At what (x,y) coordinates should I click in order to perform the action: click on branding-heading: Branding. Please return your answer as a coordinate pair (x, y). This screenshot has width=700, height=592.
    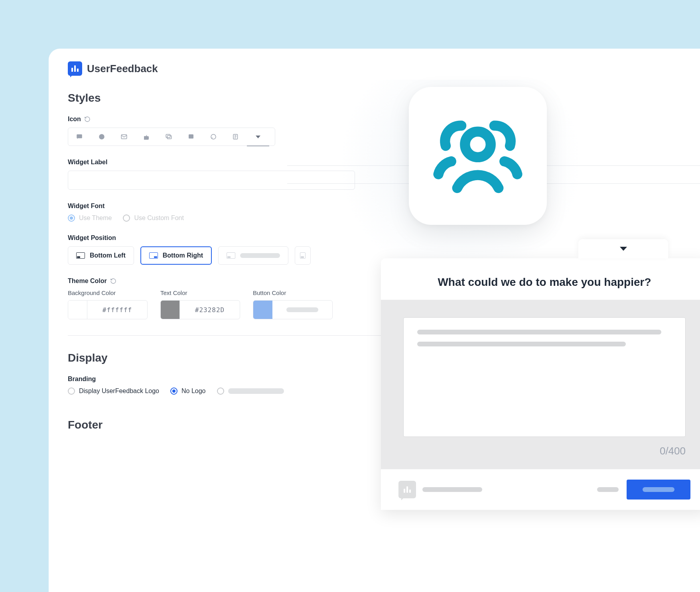
    Looking at the image, I should click on (82, 379).